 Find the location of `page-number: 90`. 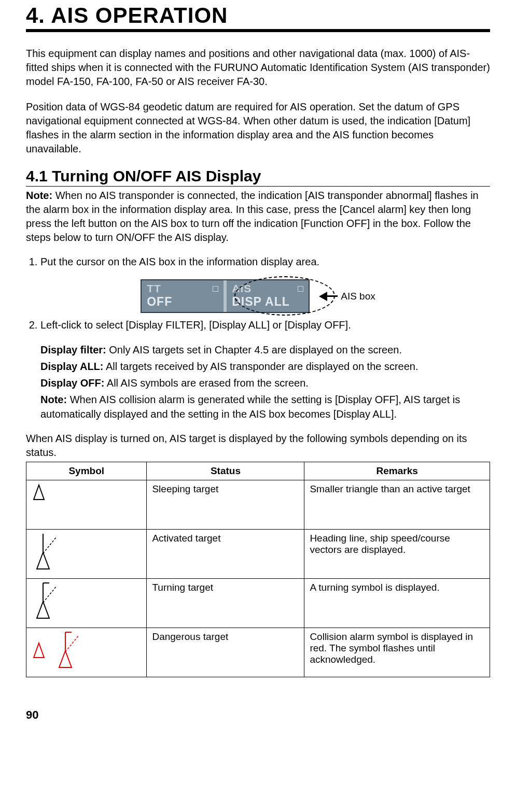

page-number: 90 is located at coordinates (258, 715).